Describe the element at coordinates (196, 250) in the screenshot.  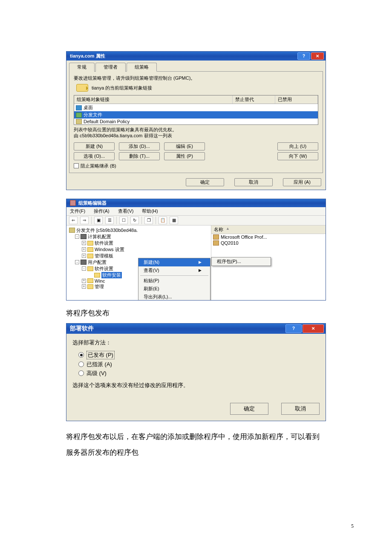
I see `gpedit-window: 组策略编辑器 文件(F) 操作(A) 查看(V) 帮助(H) ⇐ ⇒ ▣ ☰ ☐…` at that location.